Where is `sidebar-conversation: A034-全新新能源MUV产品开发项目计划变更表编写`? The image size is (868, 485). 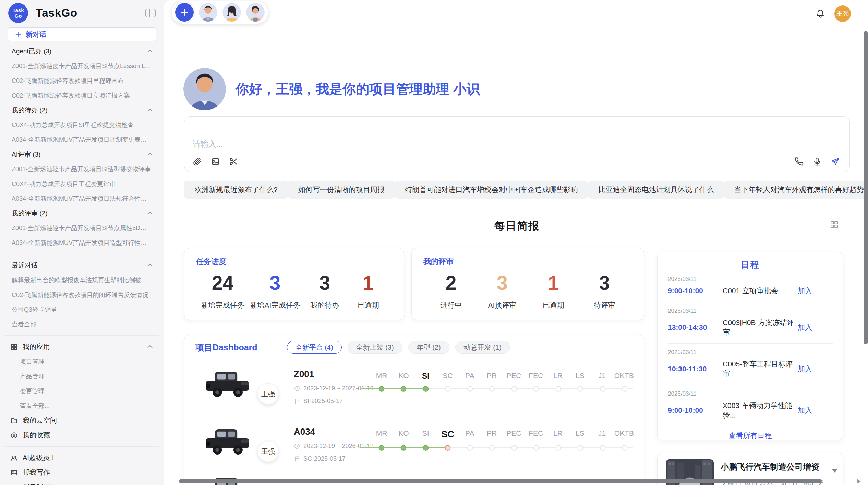 sidebar-conversation: A034-全新新能源MUV产品开发项目计划变更表编写 is located at coordinates (82, 140).